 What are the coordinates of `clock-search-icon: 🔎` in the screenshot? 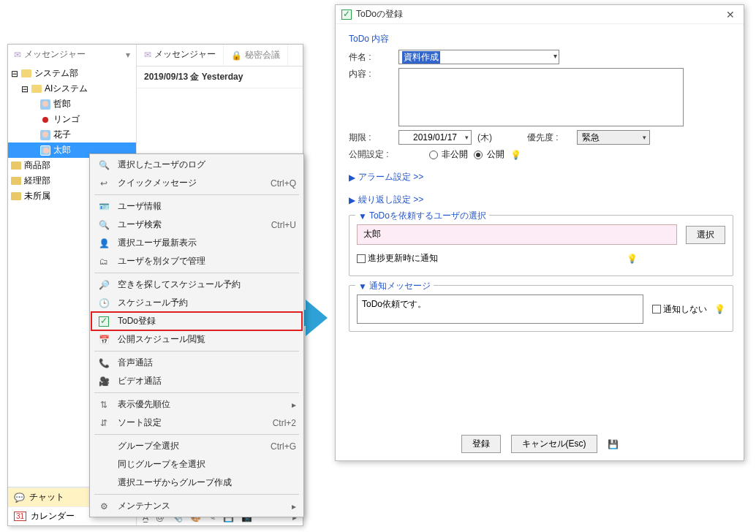 It's located at (104, 285).